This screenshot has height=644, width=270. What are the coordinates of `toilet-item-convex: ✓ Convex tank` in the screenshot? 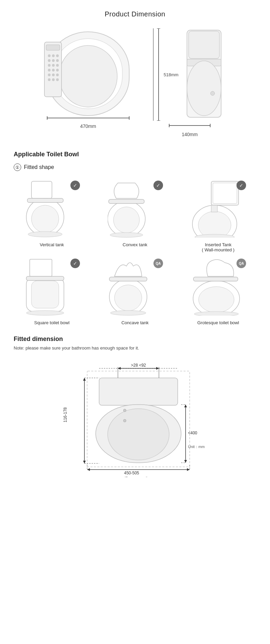 It's located at (135, 215).